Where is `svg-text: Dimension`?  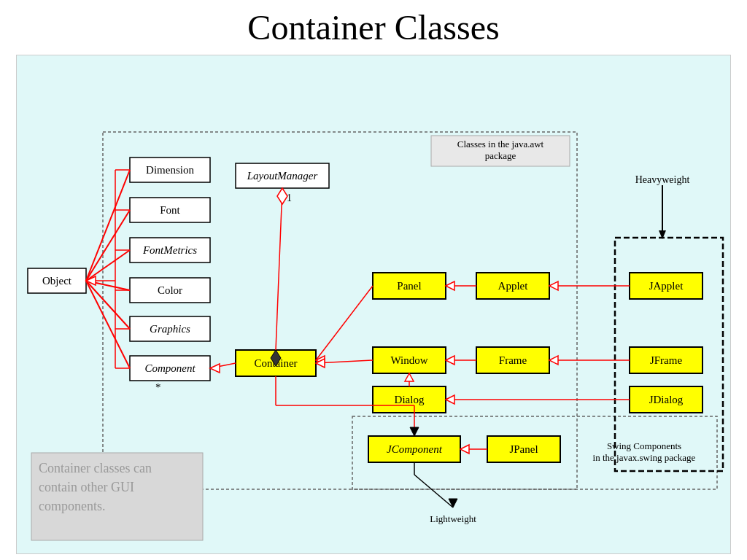 svg-text: Dimension is located at coordinates (170, 170).